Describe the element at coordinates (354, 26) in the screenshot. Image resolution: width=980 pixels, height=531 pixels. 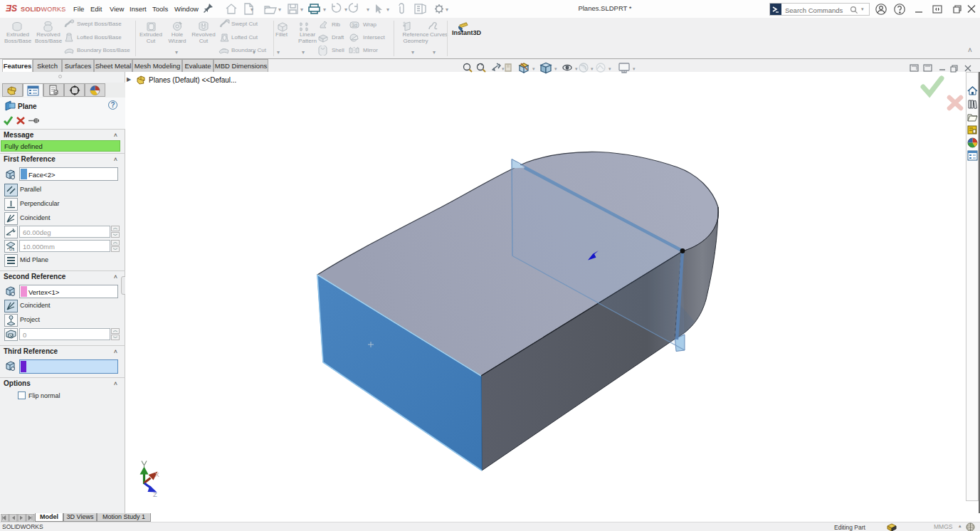
I see `svg-text: 3d` at that location.